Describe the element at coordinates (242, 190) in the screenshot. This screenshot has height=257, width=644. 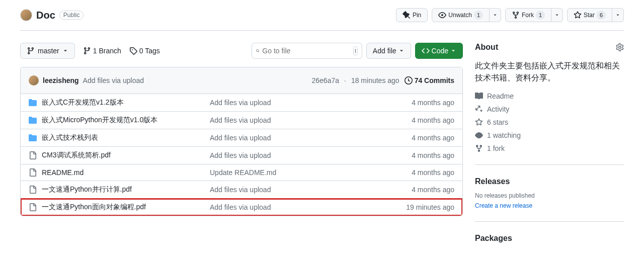
I see `file-row: 一文速通Python并行计算.pdf Add files via upload …` at that location.